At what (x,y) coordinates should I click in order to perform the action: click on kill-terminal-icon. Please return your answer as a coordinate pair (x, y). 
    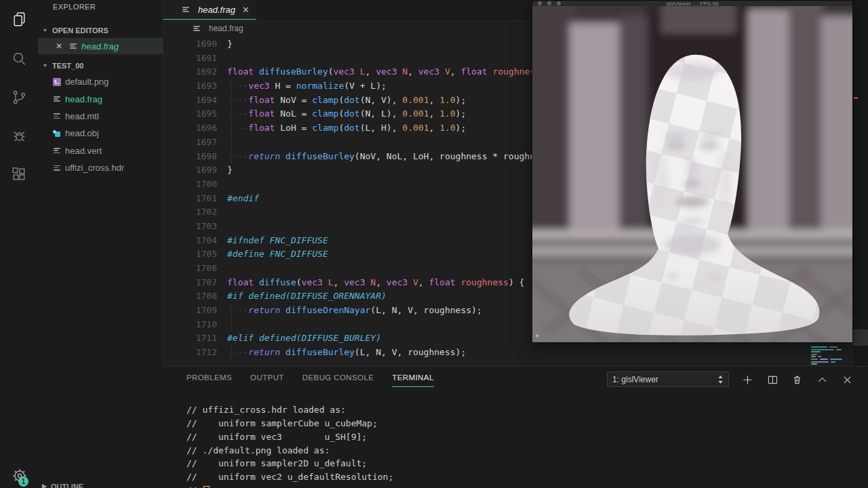
    Looking at the image, I should click on (797, 380).